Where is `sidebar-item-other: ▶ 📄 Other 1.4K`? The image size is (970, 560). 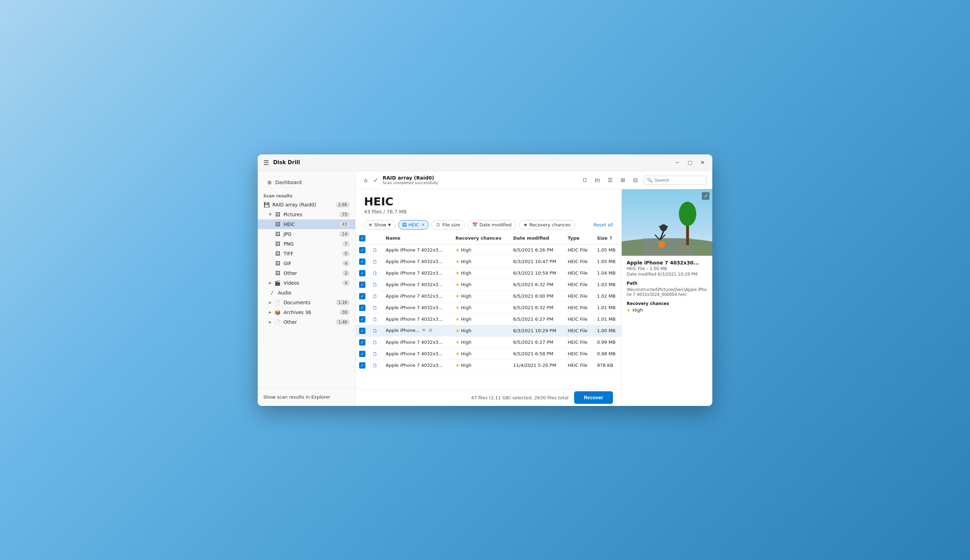
sidebar-item-other: ▶ 📄 Other 1.4K is located at coordinates (306, 322).